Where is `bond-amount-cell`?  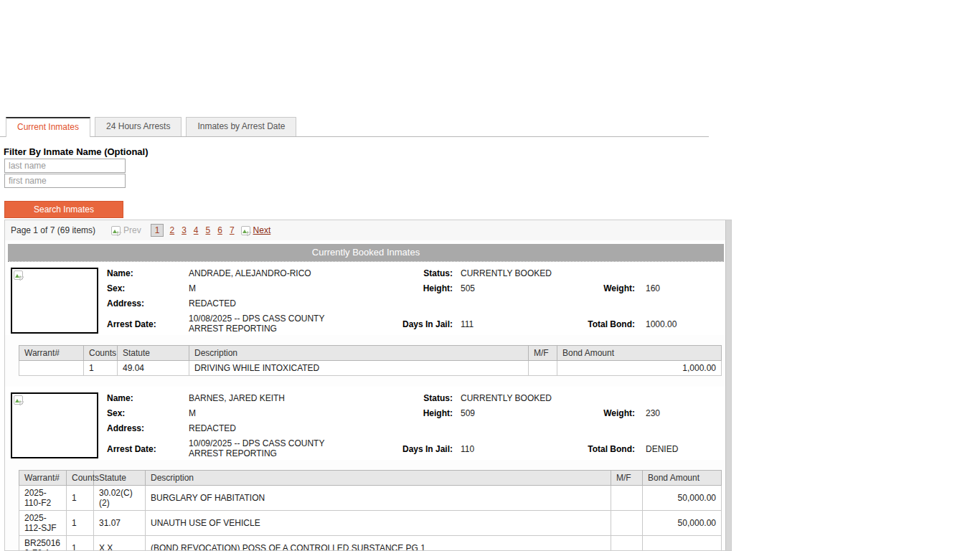
bond-amount-cell is located at coordinates (682, 544).